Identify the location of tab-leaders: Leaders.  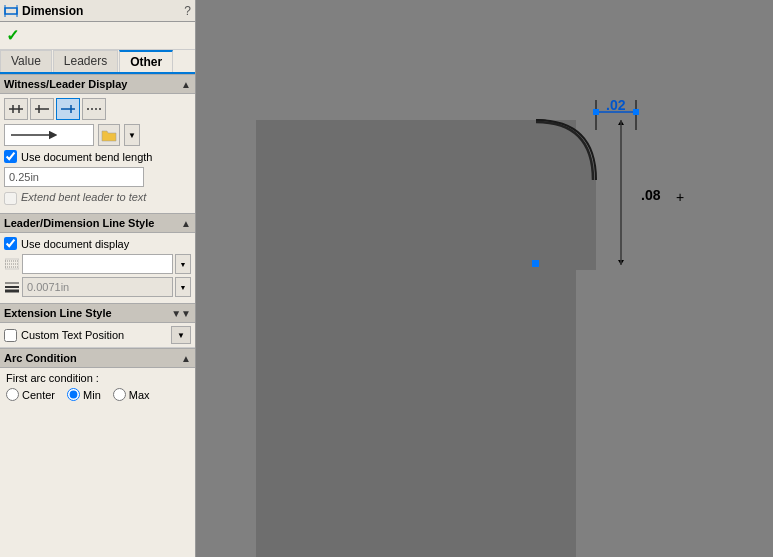
(86, 61).